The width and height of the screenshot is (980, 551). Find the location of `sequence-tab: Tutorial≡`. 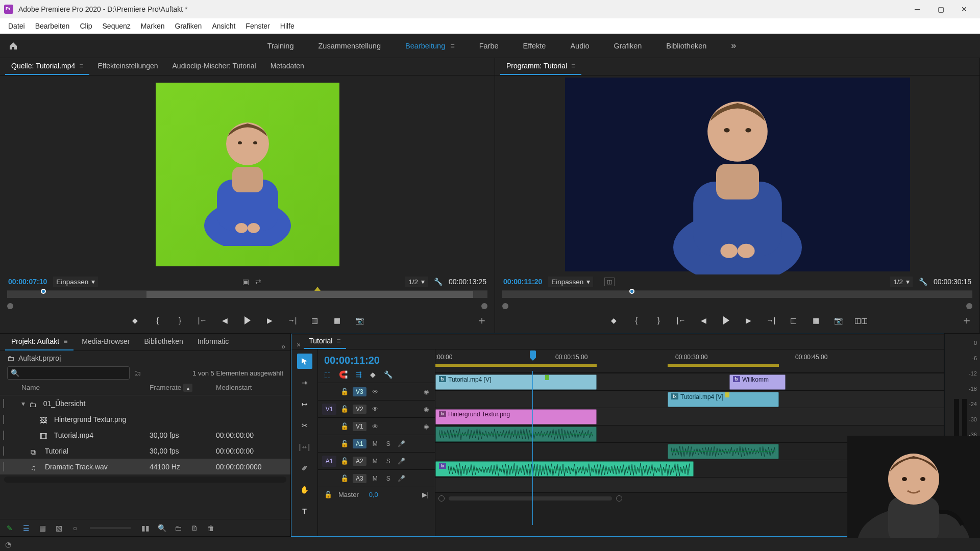

sequence-tab: Tutorial≡ is located at coordinates (325, 342).